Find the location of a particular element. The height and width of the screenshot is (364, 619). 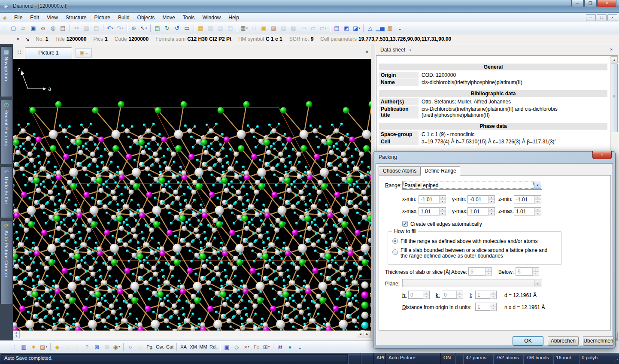

panel-menu-icon: ▾ is located at coordinates (410, 50).